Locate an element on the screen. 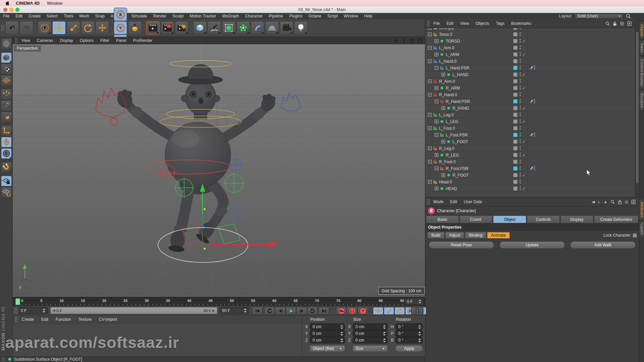  move-tool is located at coordinates (59, 28).